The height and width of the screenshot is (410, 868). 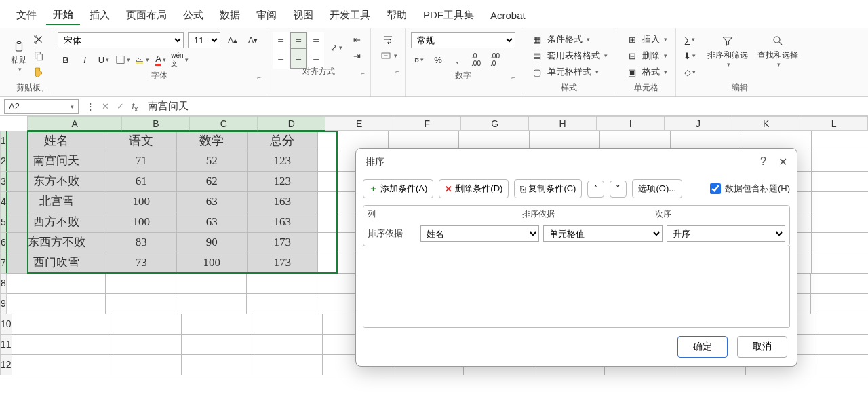 What do you see at coordinates (842, 345) in the screenshot?
I see `cell-L11` at bounding box center [842, 345].